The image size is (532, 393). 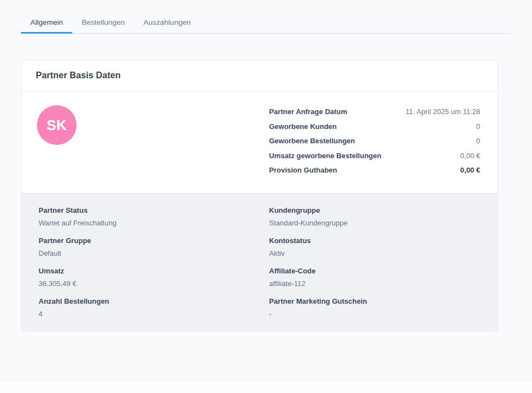 What do you see at coordinates (259, 76) in the screenshot?
I see `card-header: Partner Basis Daten` at bounding box center [259, 76].